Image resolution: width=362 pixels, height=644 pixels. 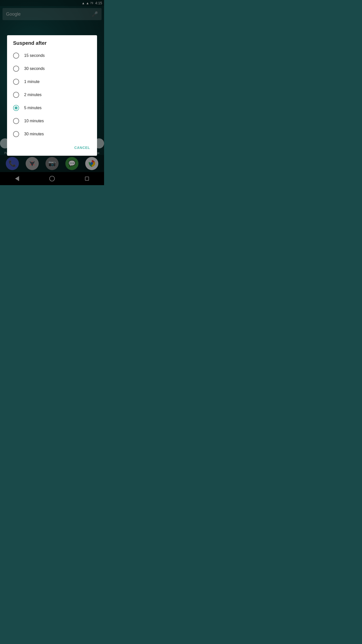 I want to click on label-30m: 30 minutes, so click(x=34, y=134).